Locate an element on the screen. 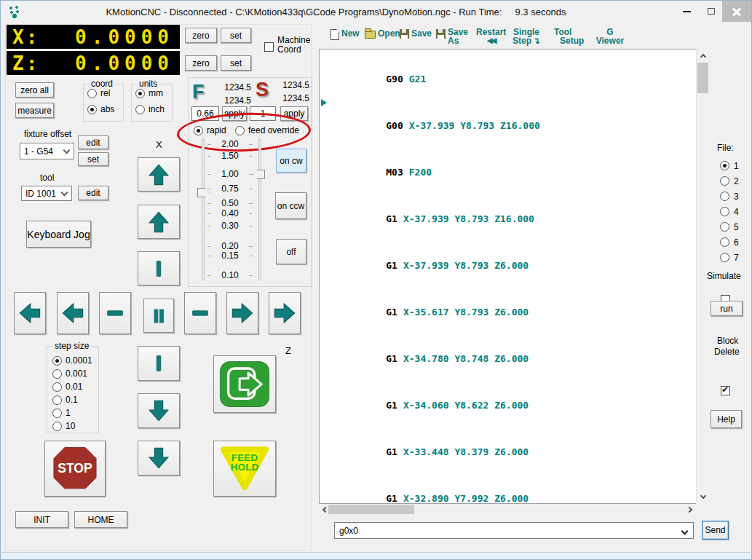 This screenshot has width=752, height=560. jog-x-plus-fast-button is located at coordinates (159, 175).